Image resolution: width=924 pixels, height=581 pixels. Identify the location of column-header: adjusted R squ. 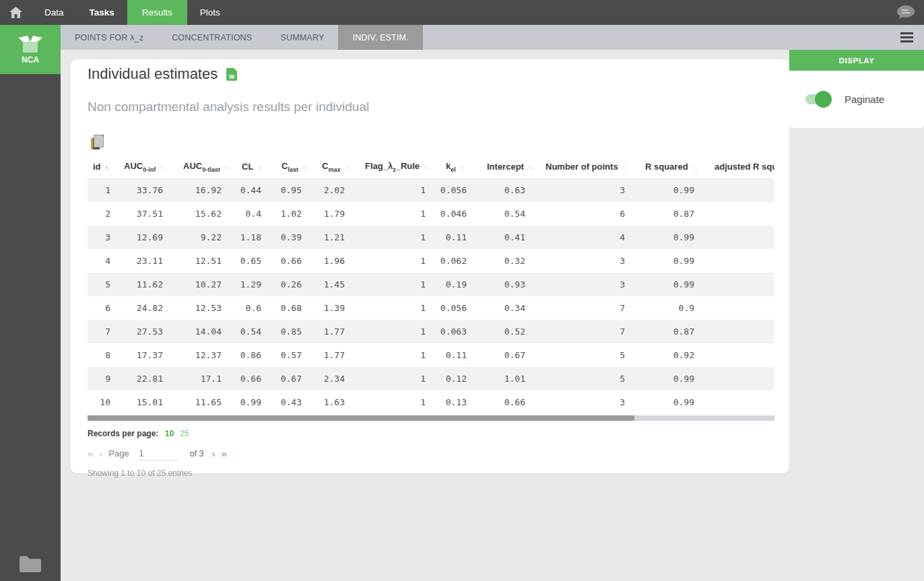
(739, 167).